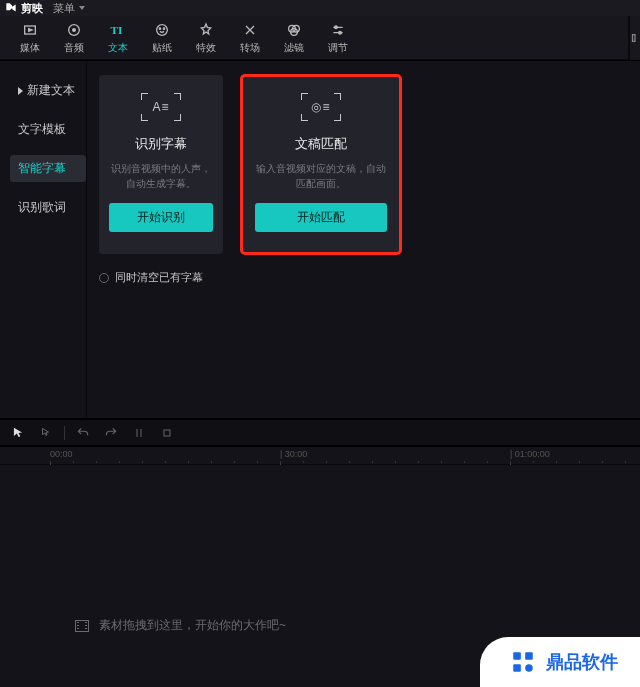  Describe the element at coordinates (320, 456) in the screenshot. I see `time-ruler: 00:00 | 30:00 | 01:00:00` at that location.